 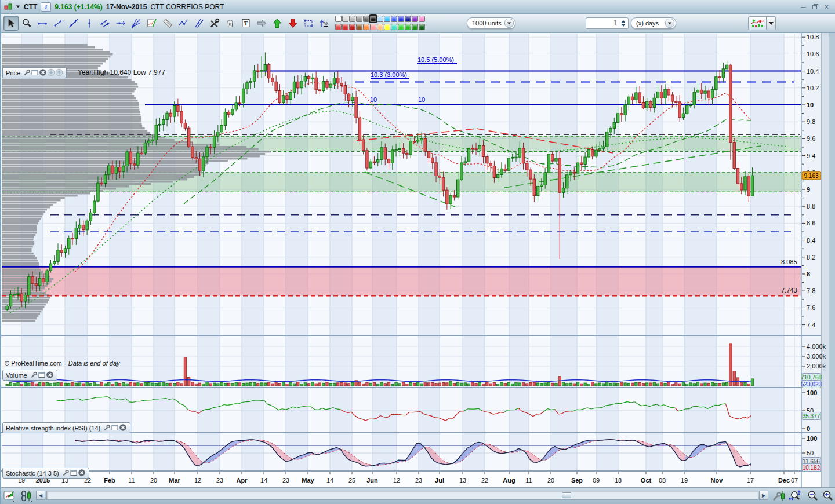 I want to click on sell-arrow-tool-button, so click(x=293, y=23).